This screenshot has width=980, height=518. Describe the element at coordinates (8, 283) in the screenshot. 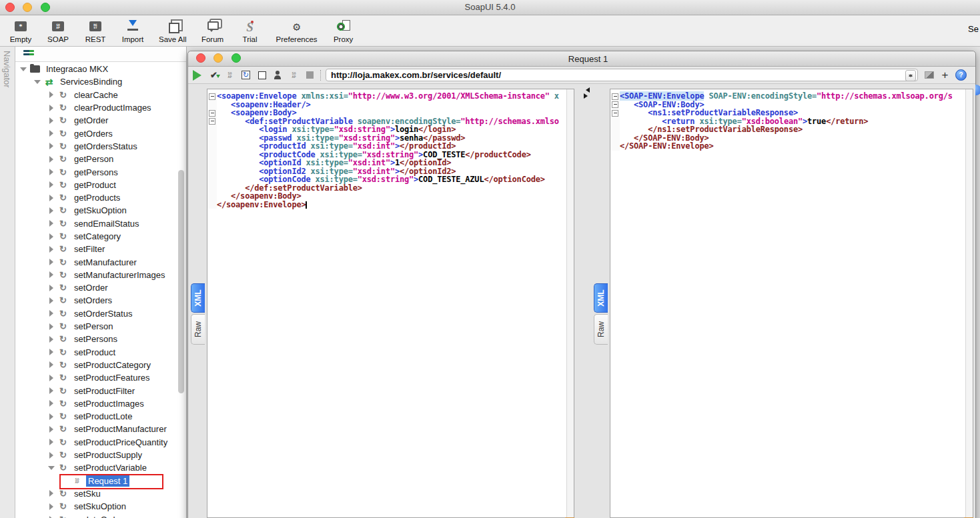

I see `navigator-side-strip: Navigator` at that location.